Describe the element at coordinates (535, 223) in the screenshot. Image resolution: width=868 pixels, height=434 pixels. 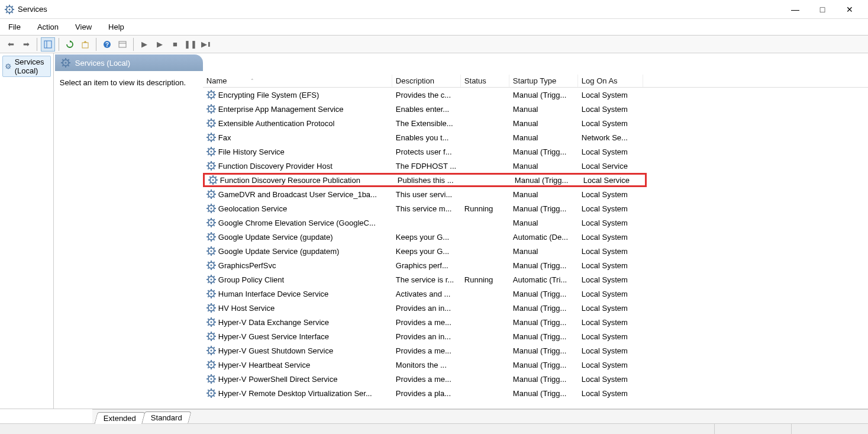
I see `service-row: Google Chrome Elevation Service (GoogleC…` at that location.